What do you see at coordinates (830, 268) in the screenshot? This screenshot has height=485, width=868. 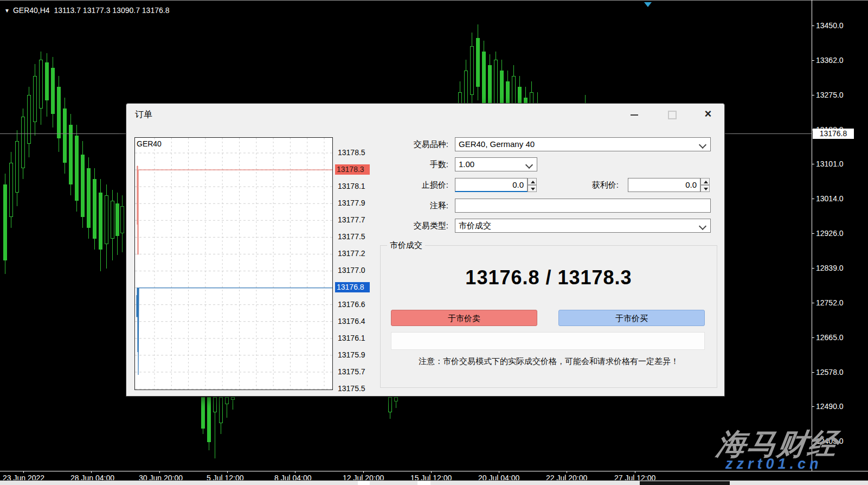 I see `price-axis-label: 12839.0` at bounding box center [830, 268].